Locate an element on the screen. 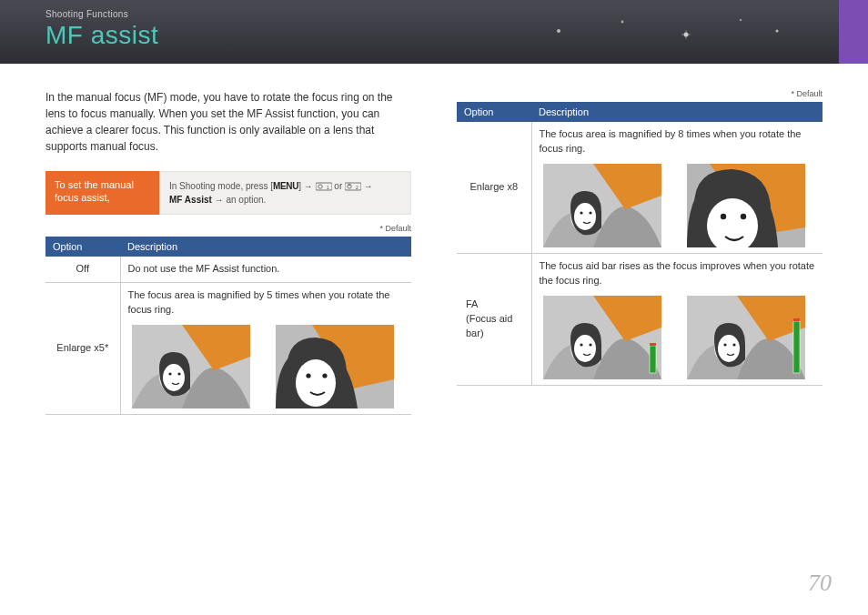  action-prefix: In Shooting mode, press [ is located at coordinates (221, 186).